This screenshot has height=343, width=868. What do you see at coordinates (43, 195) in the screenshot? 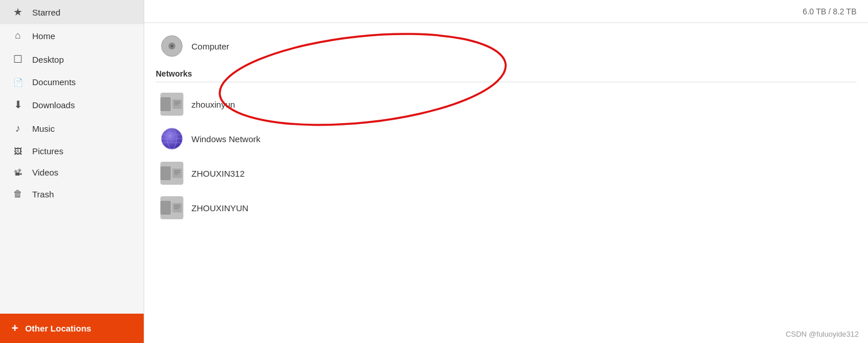
I see `sidebar-label-trash: Trash` at bounding box center [43, 195].